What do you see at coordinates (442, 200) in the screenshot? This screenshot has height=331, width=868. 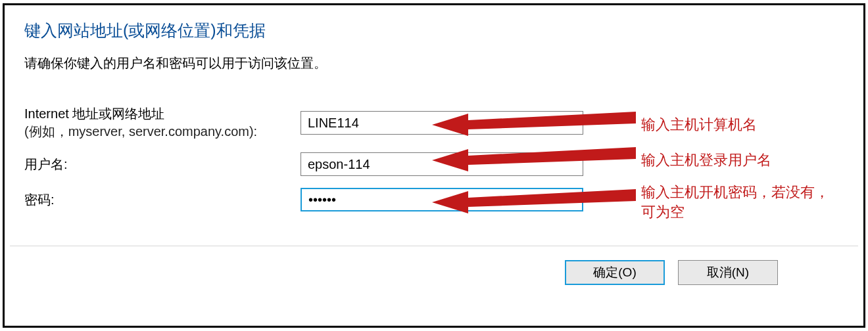 I see `password-input` at bounding box center [442, 200].